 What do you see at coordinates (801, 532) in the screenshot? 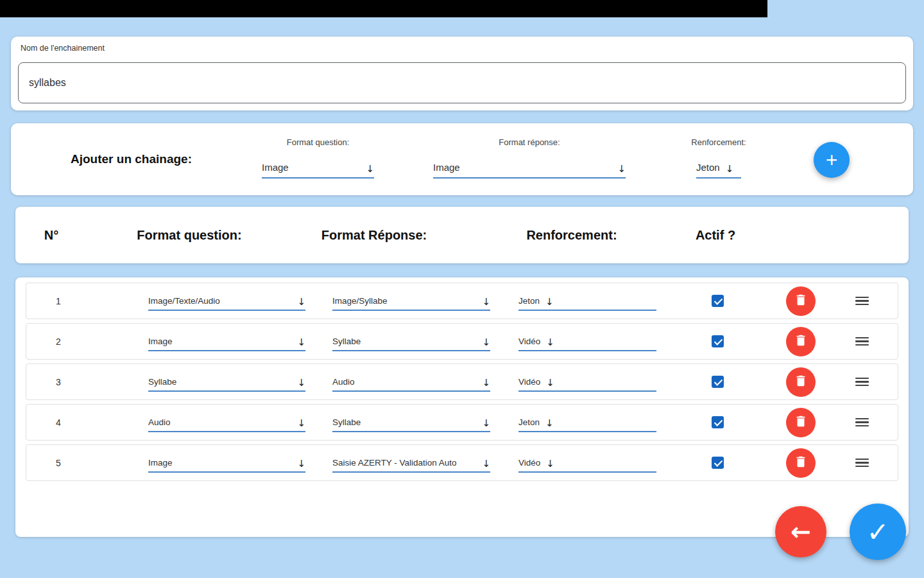
I see `arrow-left-icon: ←` at bounding box center [801, 532].